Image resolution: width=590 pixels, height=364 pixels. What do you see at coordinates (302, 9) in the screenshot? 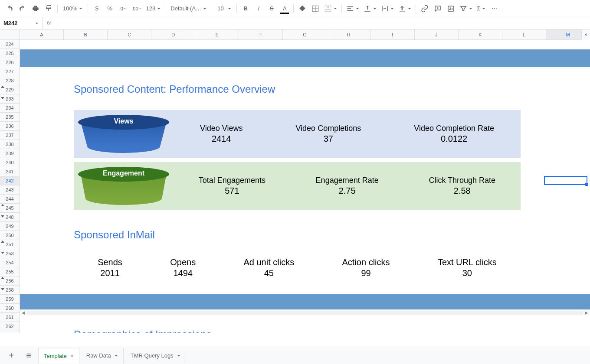
I see `fill-color-button` at bounding box center [302, 9].